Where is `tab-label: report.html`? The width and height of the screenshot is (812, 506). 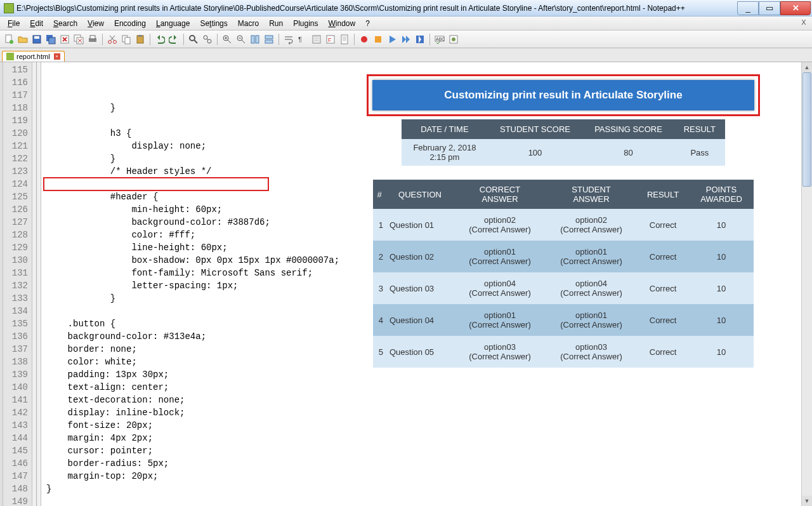
tab-label: report.html is located at coordinates (33, 57).